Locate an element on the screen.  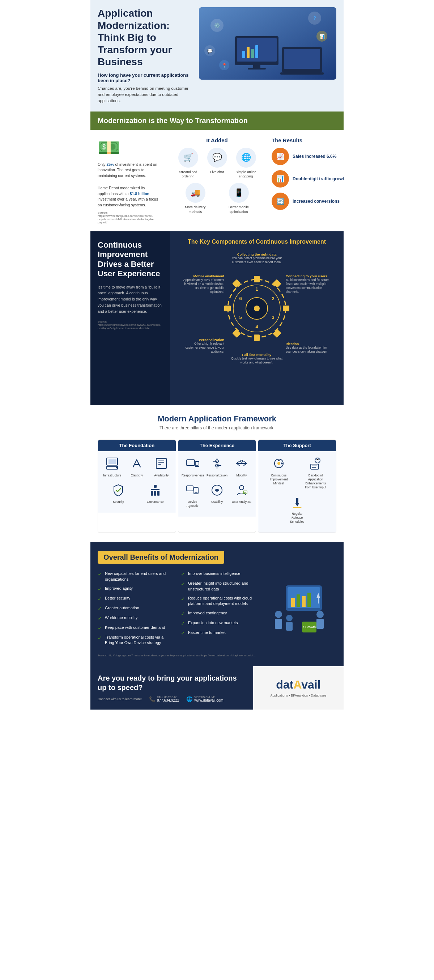
delivery-label: More delivery methods is located at coordinates (195, 209).